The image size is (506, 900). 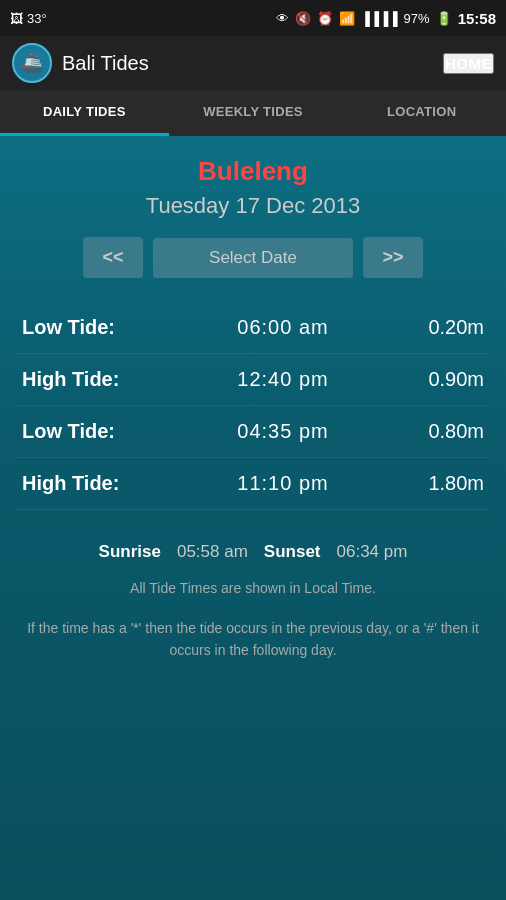 I want to click on sunrise-label: Sunrise, so click(x=130, y=552).